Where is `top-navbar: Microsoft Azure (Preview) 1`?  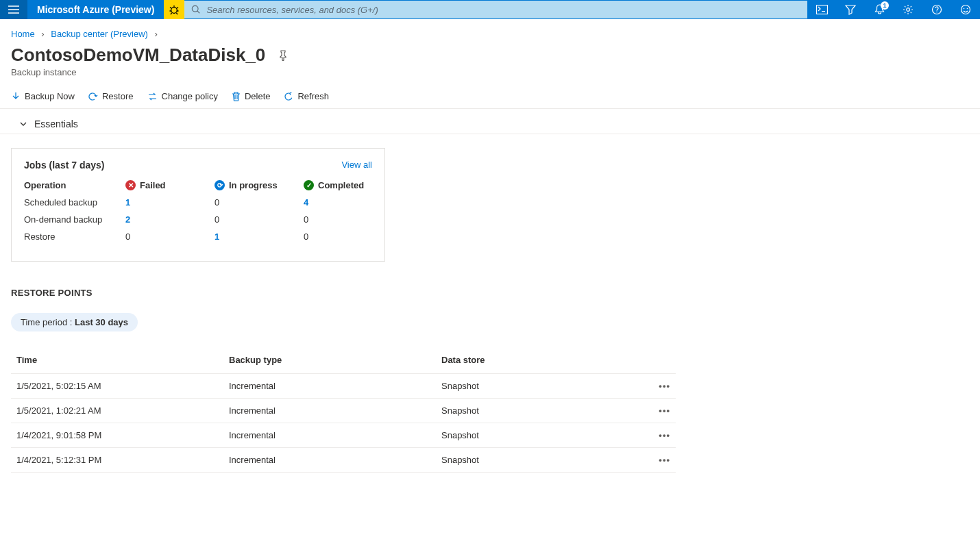
top-navbar: Microsoft Azure (Preview) 1 is located at coordinates (490, 10).